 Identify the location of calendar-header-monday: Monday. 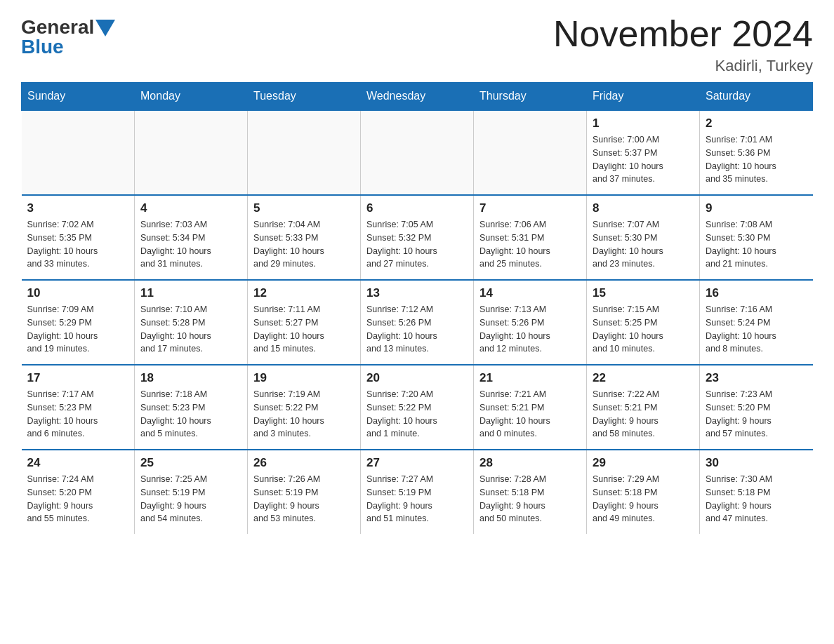
(191, 97).